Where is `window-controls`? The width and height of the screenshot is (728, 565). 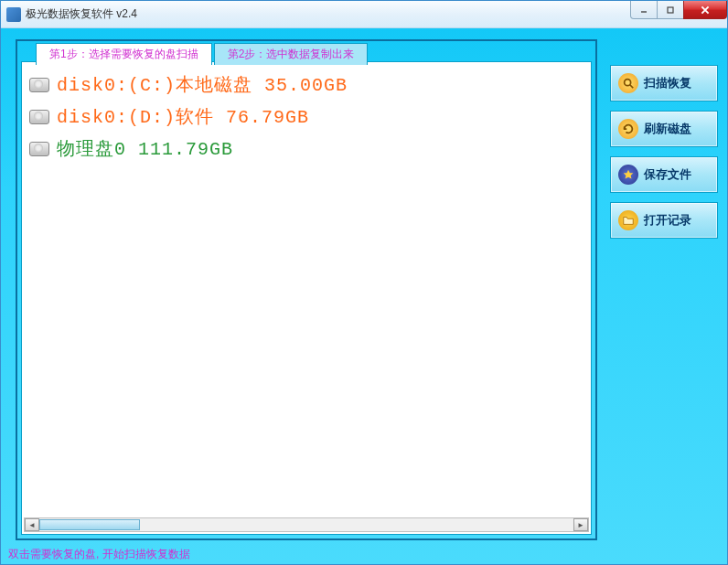 window-controls is located at coordinates (679, 10).